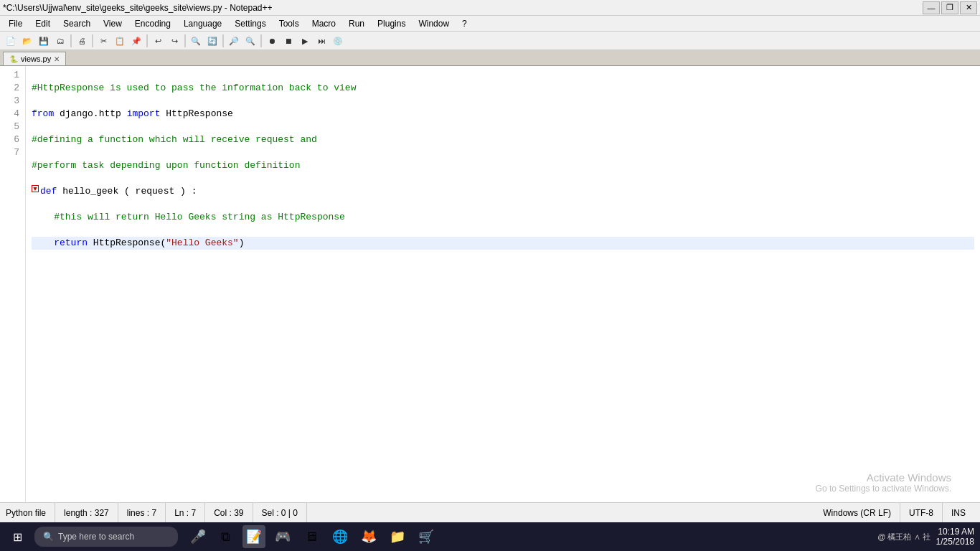  I want to click on code-line-5: ▼def hello_geek ( request ) :, so click(503, 192).